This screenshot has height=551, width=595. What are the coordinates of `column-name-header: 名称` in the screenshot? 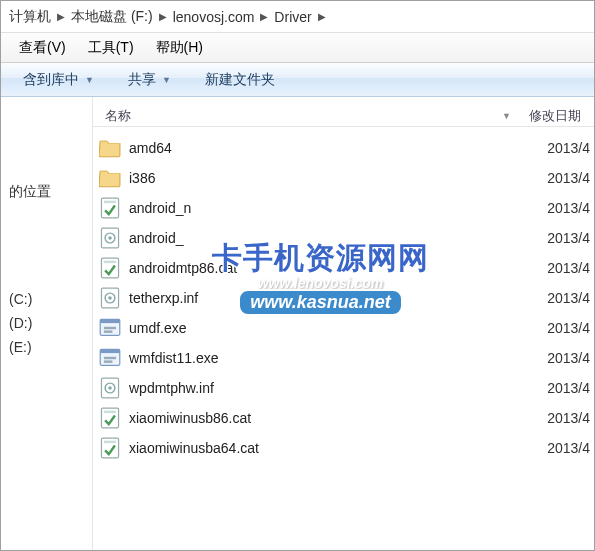 It's located at (298, 116).